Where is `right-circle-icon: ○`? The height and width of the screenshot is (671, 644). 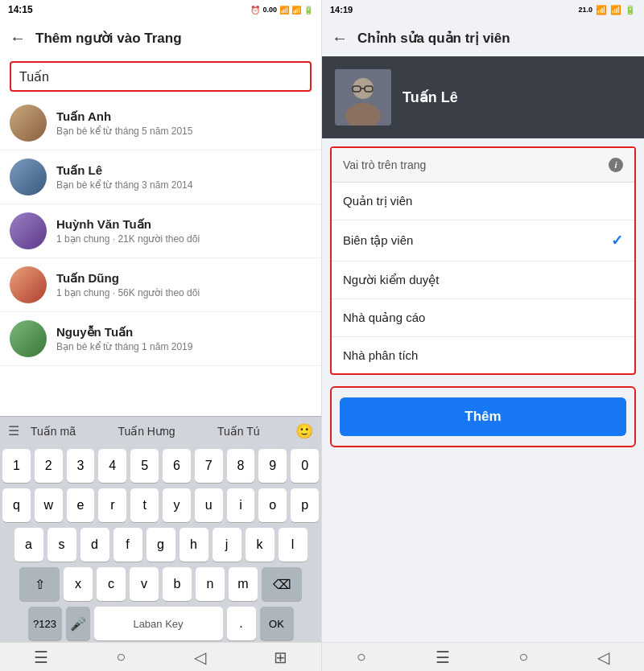
right-circle-icon: ○ is located at coordinates (523, 657).